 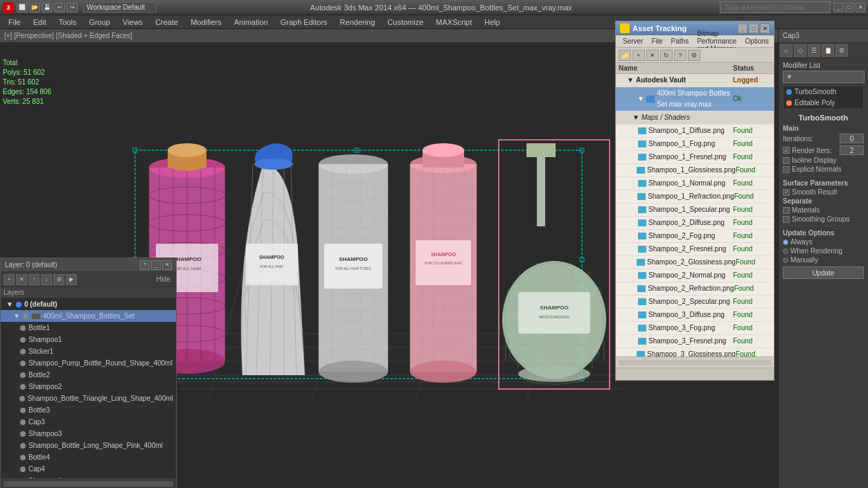 I want to click on layer-list: ▼ 0 (default) ▼ 400ml_Shampoo_Bottles_Se…, so click(x=89, y=388).